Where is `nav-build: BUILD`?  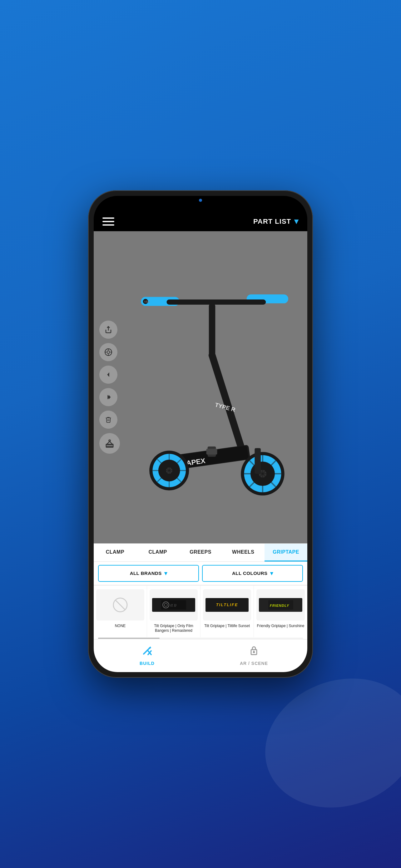
nav-build: BUILD is located at coordinates (147, 655).